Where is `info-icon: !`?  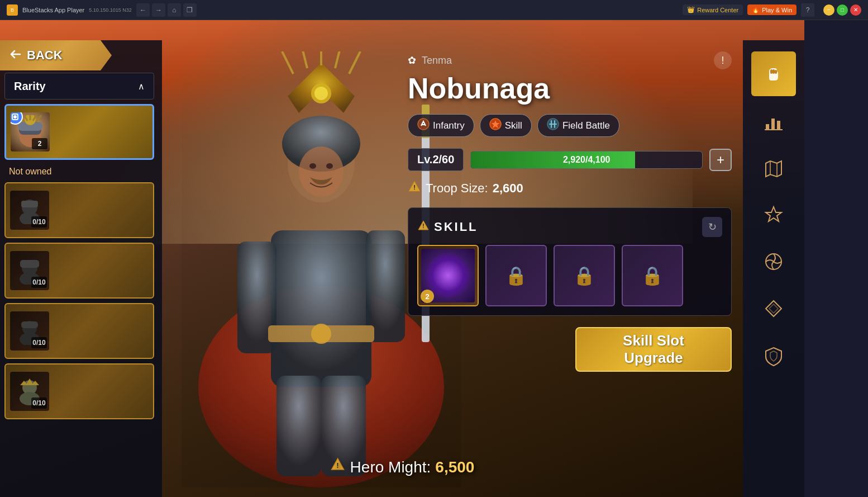
info-icon: ! is located at coordinates (723, 60).